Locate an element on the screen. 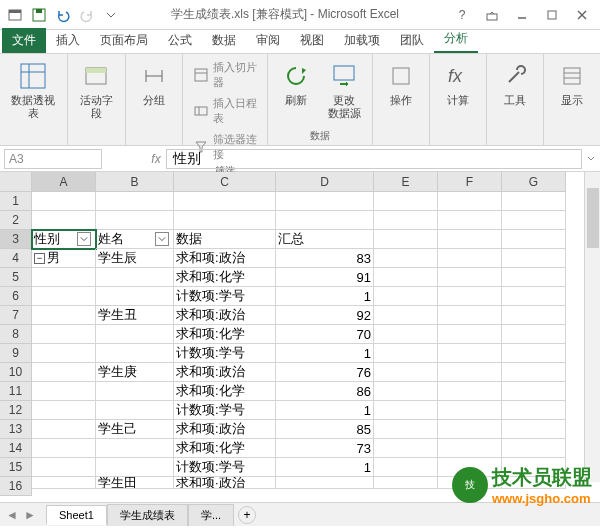  row-header-13: 13 is located at coordinates (16, 430).